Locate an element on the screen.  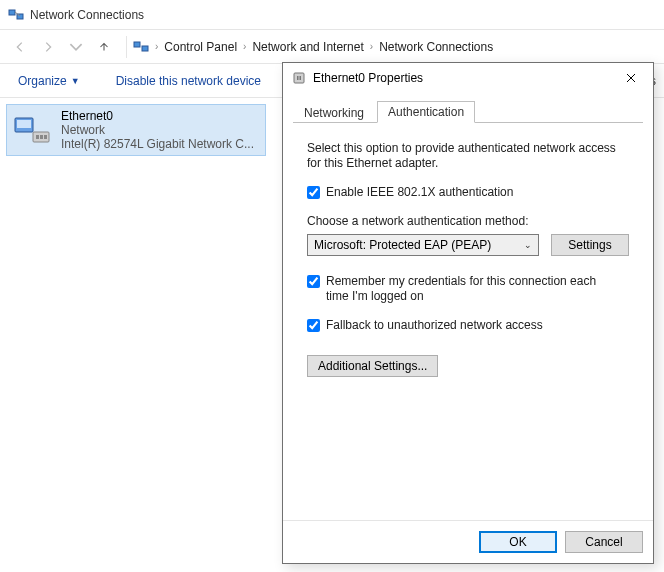
enable-8021x-label: Enable IEEE 802.1X authentication is located at coordinates (420, 192).